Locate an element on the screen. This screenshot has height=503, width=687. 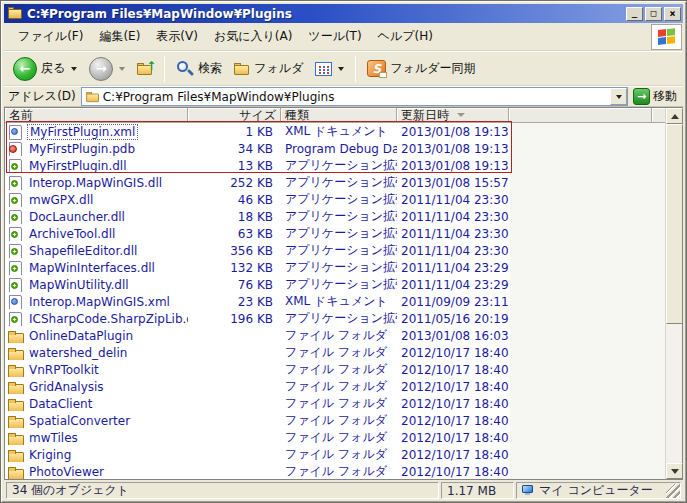
file-name: Interop.MapWinGIS.dll is located at coordinates (96, 183).